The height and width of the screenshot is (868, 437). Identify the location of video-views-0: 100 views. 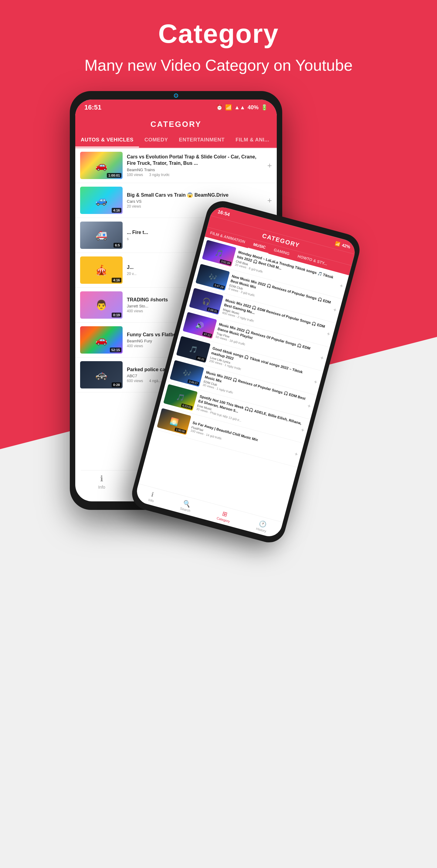
(135, 175).